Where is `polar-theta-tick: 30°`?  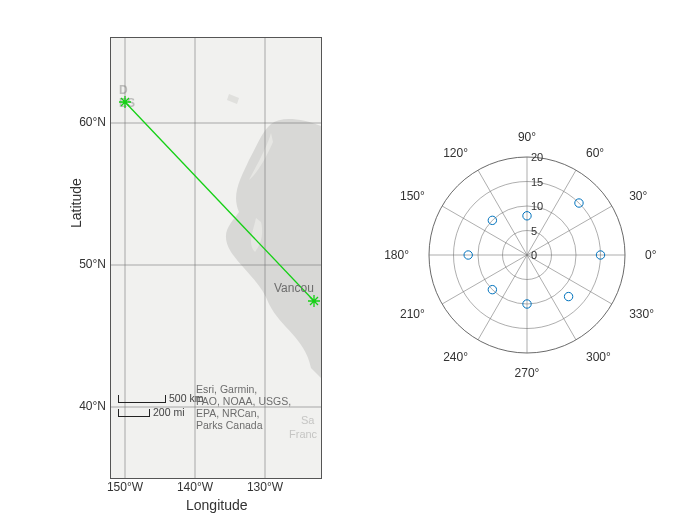 polar-theta-tick: 30° is located at coordinates (638, 196).